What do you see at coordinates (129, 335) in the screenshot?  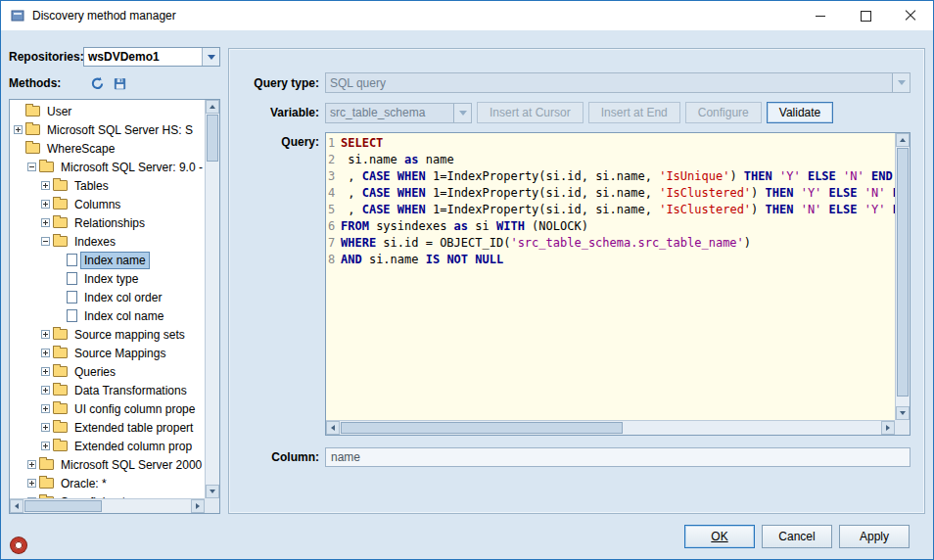 I see `tree-item-label: Source mapping sets` at bounding box center [129, 335].